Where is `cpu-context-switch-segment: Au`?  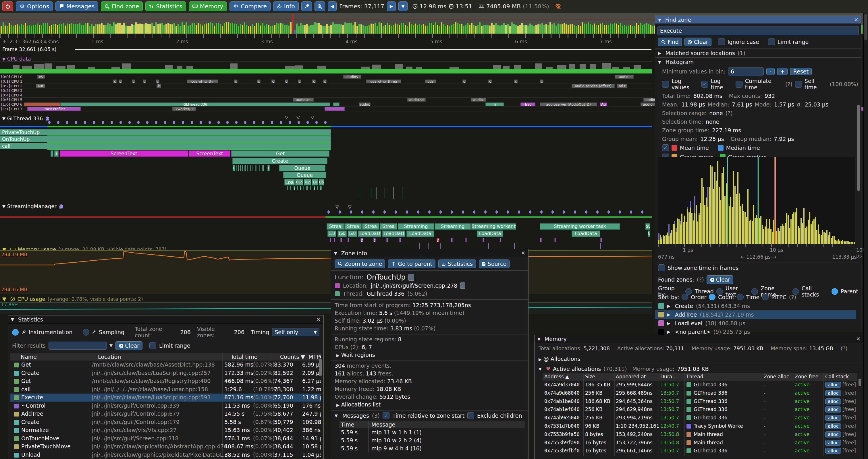
cpu-context-switch-segment: Au is located at coordinates (603, 104).